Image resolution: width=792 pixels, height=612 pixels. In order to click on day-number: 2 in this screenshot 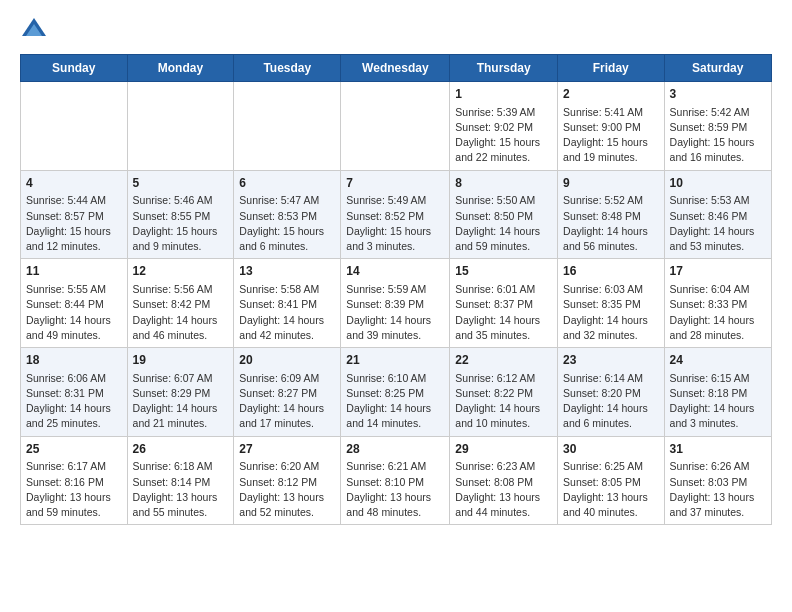, I will do `click(611, 94)`.